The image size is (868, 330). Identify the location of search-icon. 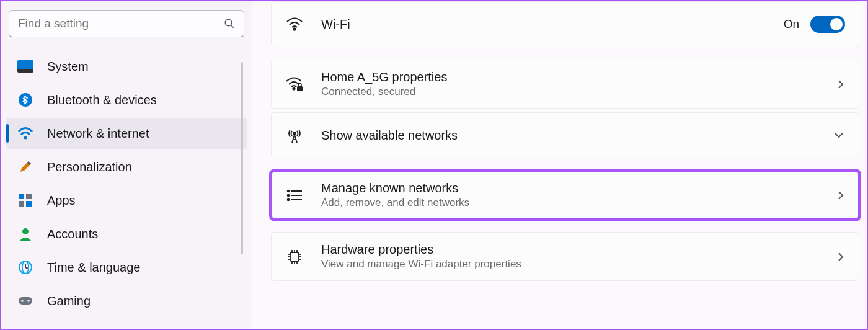
(229, 24).